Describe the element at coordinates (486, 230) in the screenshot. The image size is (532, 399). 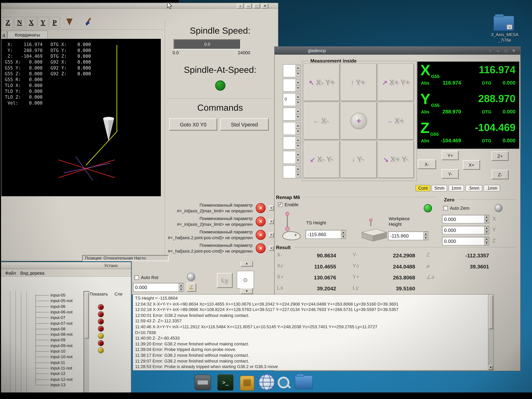
I see `zero-y-spinner` at that location.